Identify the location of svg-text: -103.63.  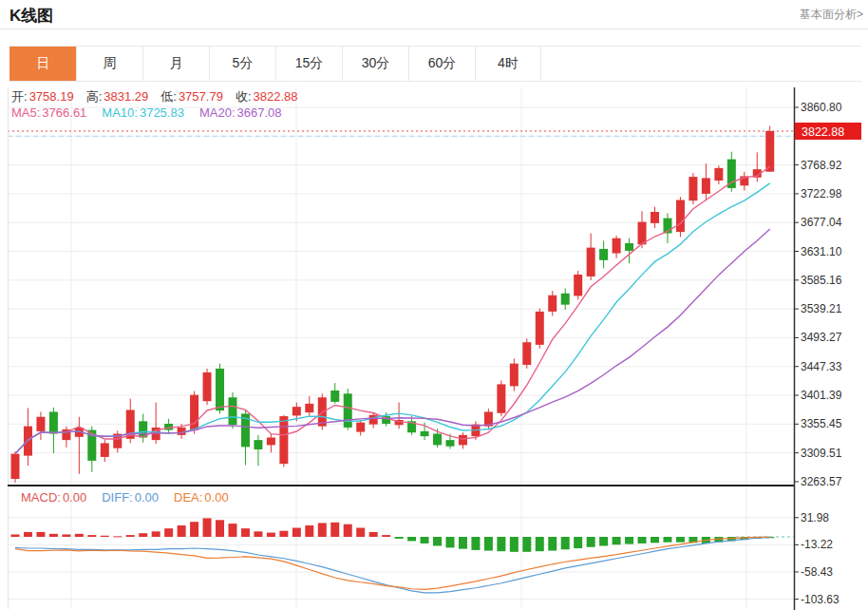
(821, 600).